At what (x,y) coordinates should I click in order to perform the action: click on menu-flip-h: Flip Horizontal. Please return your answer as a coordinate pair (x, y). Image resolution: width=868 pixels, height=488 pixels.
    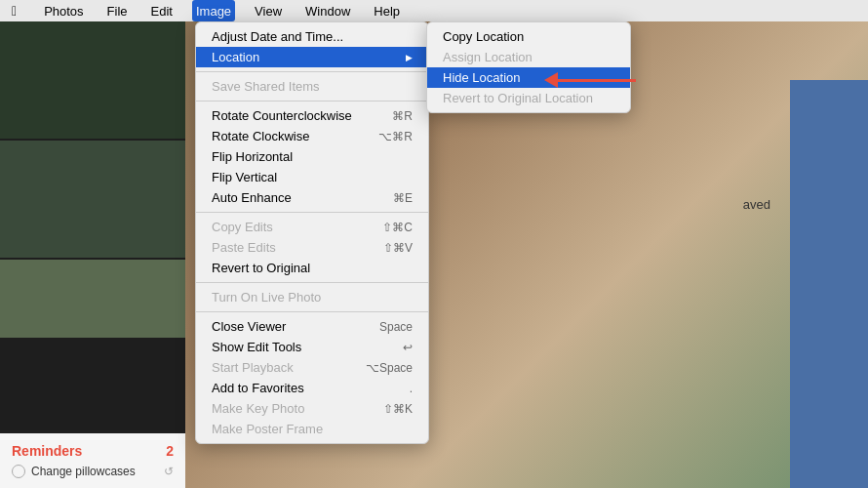
    Looking at the image, I should click on (312, 156).